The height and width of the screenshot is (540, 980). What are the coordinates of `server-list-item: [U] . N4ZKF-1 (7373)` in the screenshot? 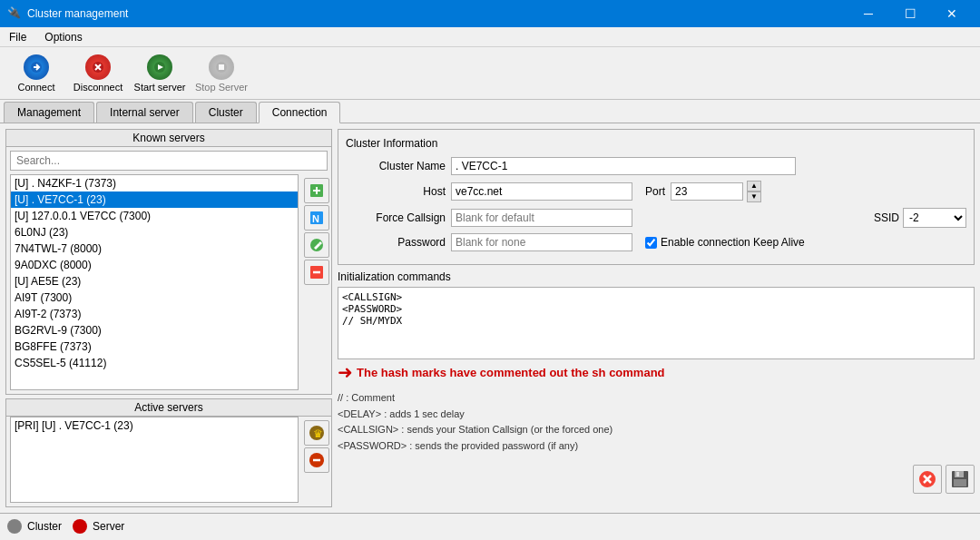 It's located at (154, 183).